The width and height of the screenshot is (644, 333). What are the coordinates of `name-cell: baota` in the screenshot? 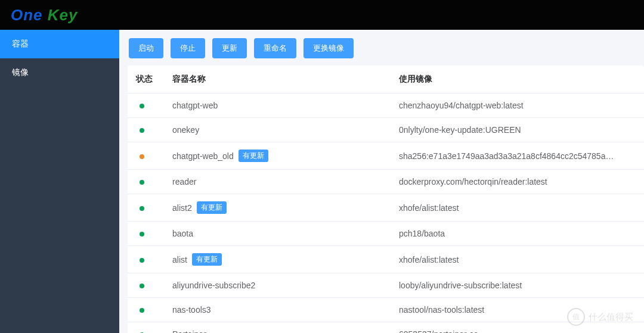 It's located at (286, 234).